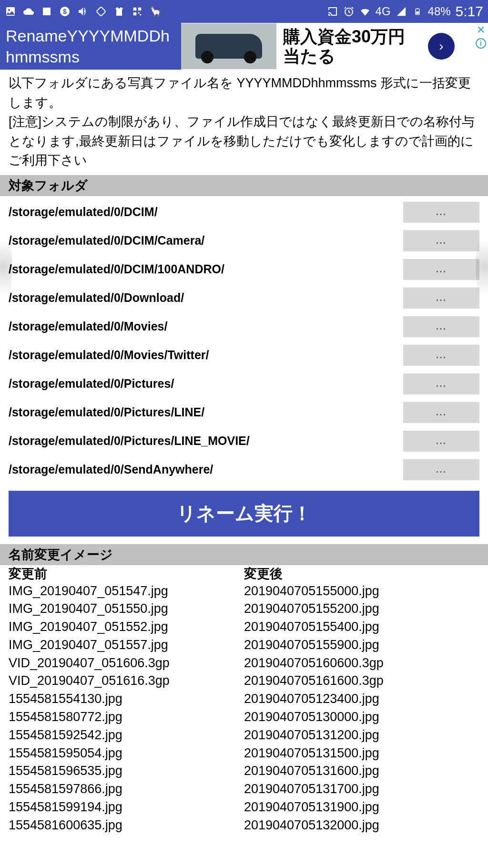  What do you see at coordinates (126, 717) in the screenshot?
I see `before-filename: 1554581580772.jpg` at bounding box center [126, 717].